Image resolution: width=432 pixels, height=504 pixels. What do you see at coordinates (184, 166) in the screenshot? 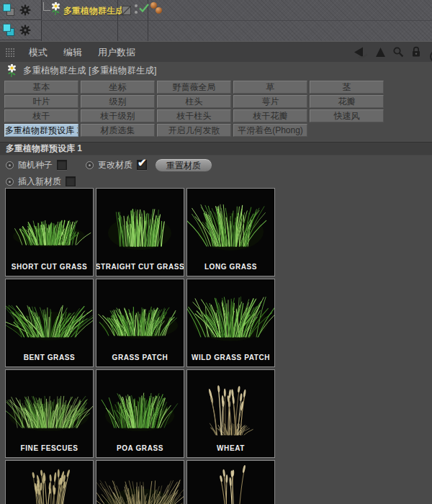
I see `reset-material-button: 重置材质` at bounding box center [184, 166].